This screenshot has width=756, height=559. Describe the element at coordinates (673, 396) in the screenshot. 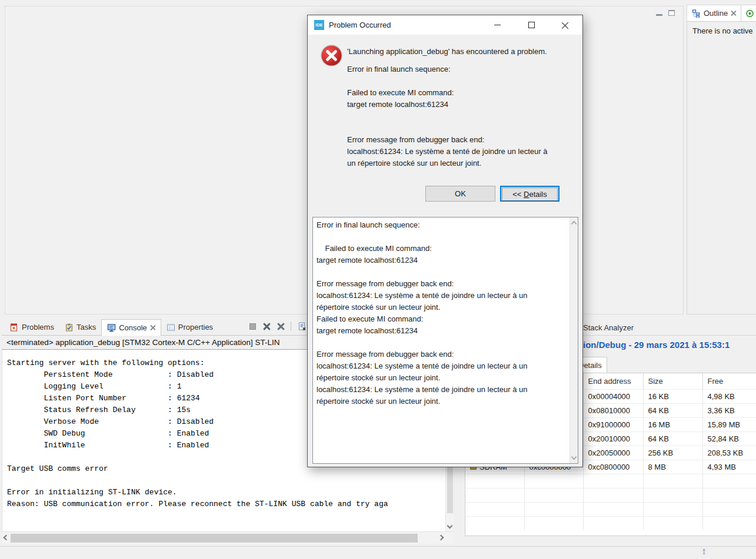

I see `table-cell: 16 KB` at that location.